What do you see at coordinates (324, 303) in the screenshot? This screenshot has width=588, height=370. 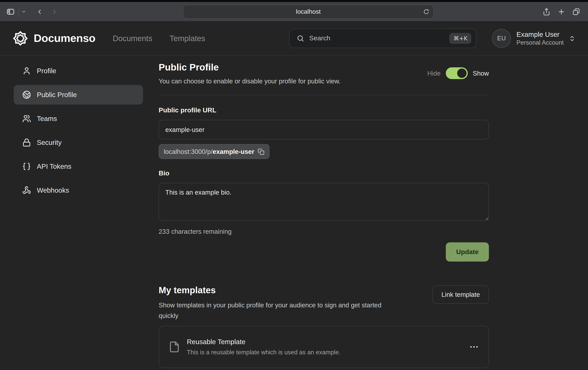 I see `my-templates-head: My templates Show templates in your publ…` at bounding box center [324, 303].